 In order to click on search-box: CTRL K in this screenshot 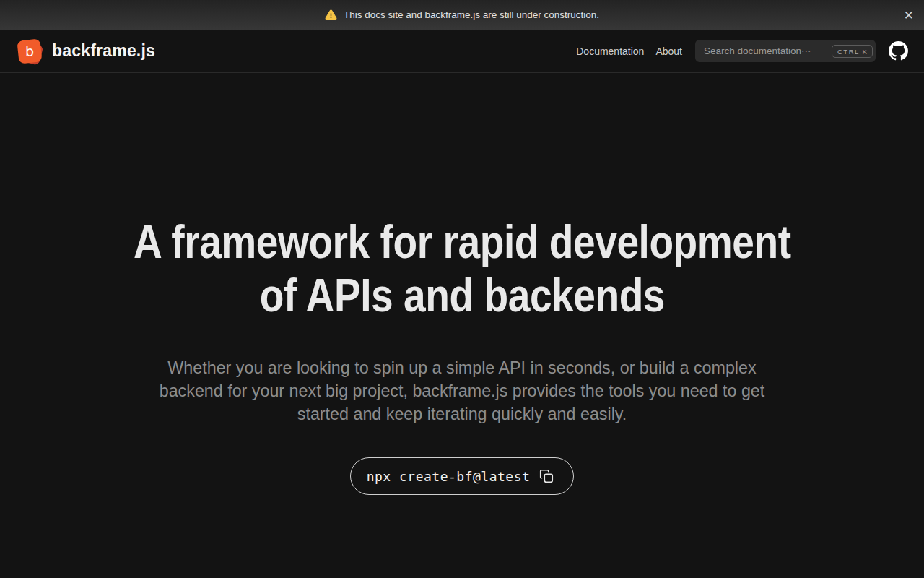, I will do `click(785, 51)`.